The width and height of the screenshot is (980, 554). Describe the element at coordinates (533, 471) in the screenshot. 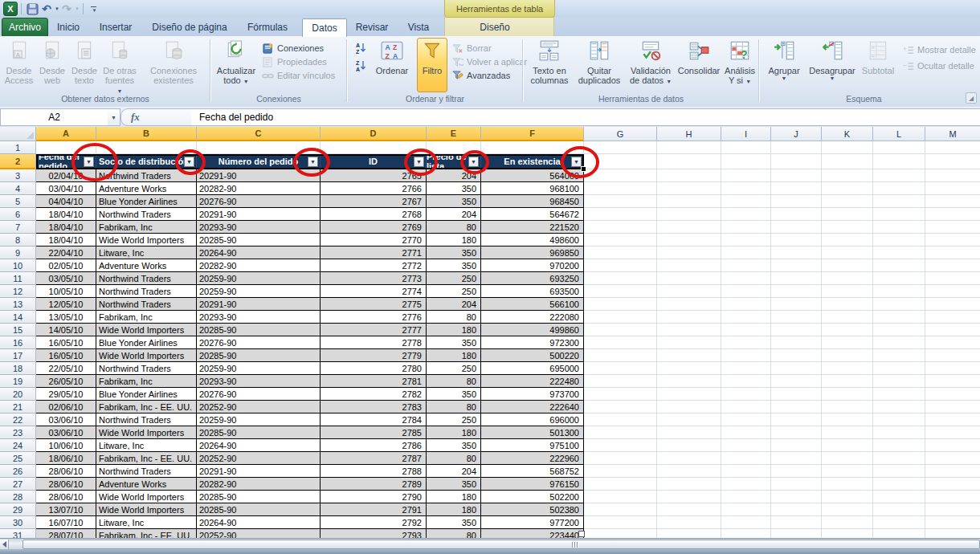

I see `cell: 568752` at that location.